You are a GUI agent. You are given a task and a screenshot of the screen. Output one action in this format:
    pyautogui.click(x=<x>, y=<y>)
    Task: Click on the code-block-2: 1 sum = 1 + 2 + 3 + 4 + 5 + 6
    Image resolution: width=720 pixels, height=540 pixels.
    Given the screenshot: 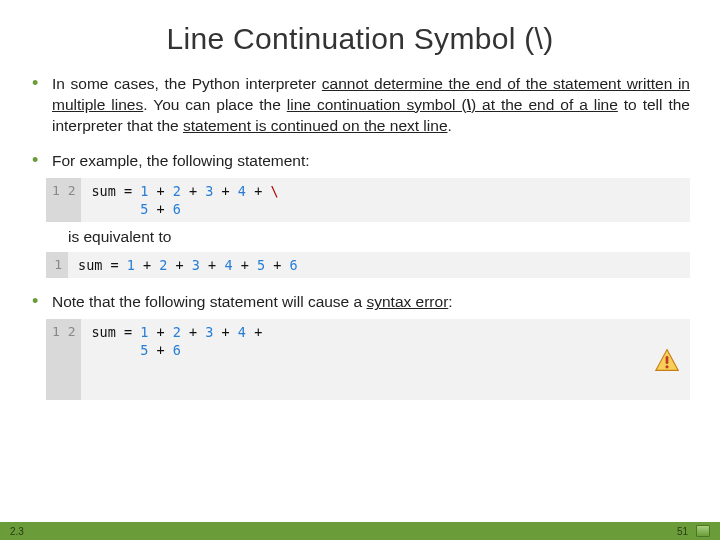 What is the action you would take?
    pyautogui.click(x=368, y=265)
    